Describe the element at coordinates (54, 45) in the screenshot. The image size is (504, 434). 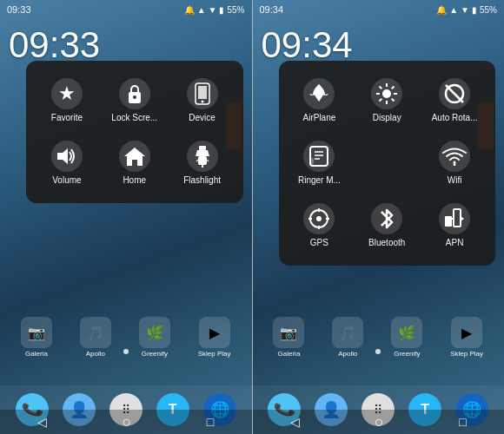
I see `big-clock-left: 09:33` at that location.